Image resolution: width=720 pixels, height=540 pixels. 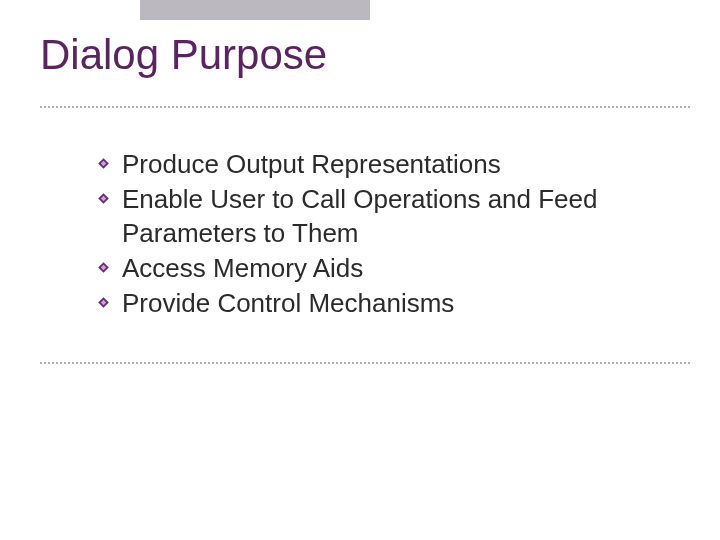 What do you see at coordinates (312, 164) in the screenshot?
I see `bullet-text: Produce Output Representations` at bounding box center [312, 164].